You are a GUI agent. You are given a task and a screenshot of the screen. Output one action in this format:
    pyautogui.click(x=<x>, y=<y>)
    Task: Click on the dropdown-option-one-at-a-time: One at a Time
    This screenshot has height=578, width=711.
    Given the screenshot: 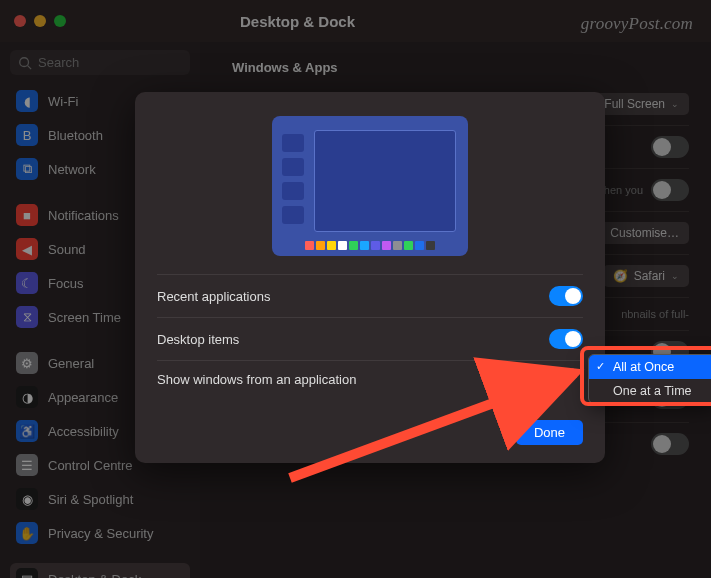 What is the action you would take?
    pyautogui.click(x=650, y=391)
    